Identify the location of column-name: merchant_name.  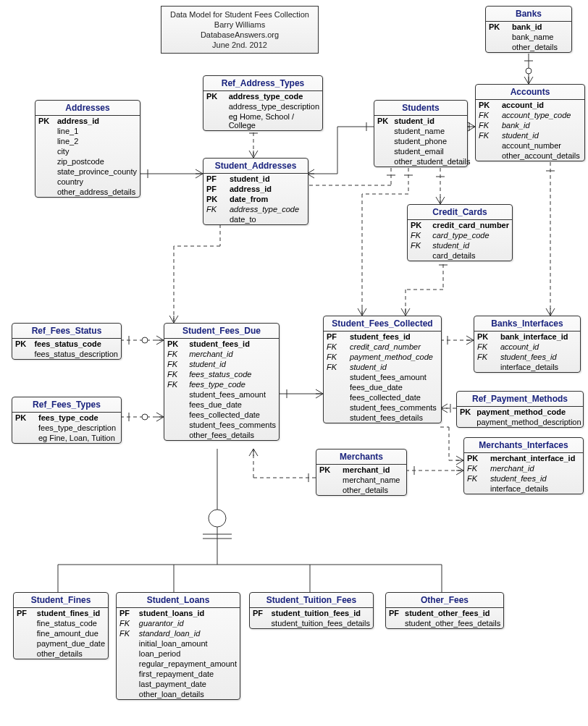
(373, 480).